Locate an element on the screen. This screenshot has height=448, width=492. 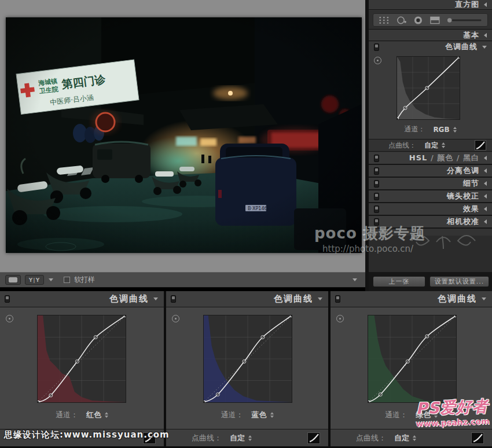
soft-proof-label: 软打样 is located at coordinates (85, 280).